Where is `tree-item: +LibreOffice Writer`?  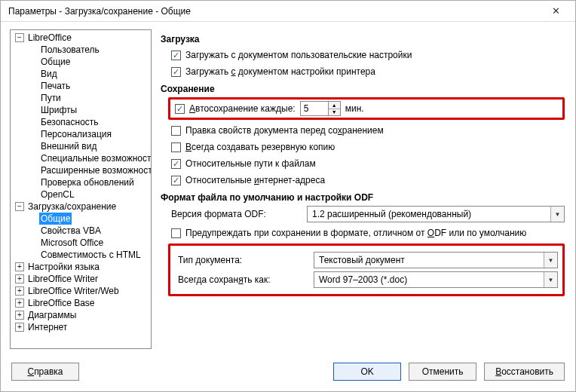
tree-item: +LibreOffice Writer is located at coordinates (81, 279).